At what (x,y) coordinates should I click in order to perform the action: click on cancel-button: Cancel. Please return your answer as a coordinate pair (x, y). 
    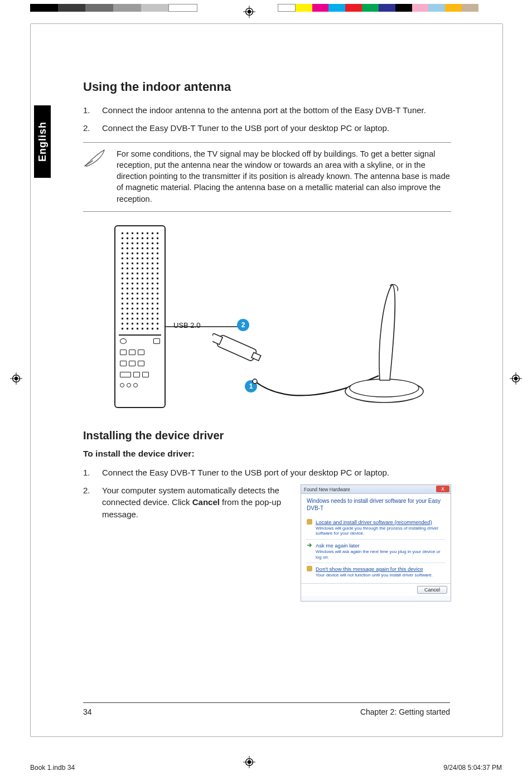
    Looking at the image, I should click on (432, 590).